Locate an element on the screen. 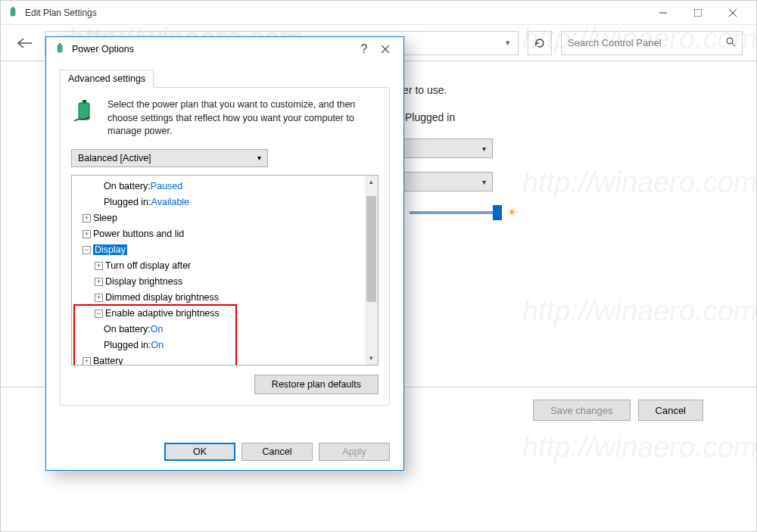 The image size is (757, 532). maximize-button is located at coordinates (698, 13).